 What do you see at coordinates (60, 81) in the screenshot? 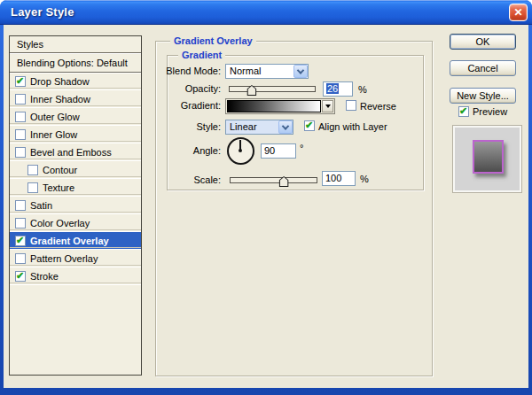
I see `sidebar-item-label: Drop Shadow` at bounding box center [60, 81].